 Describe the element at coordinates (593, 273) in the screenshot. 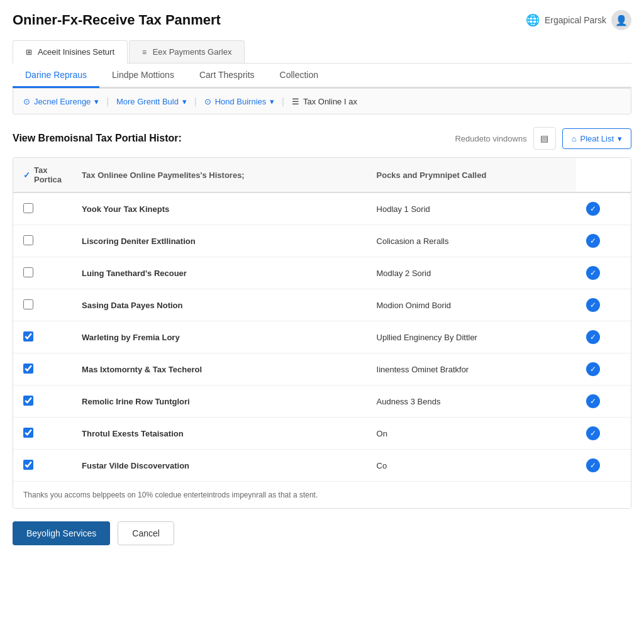

I see `row-2-check-icon: ✓` at that location.